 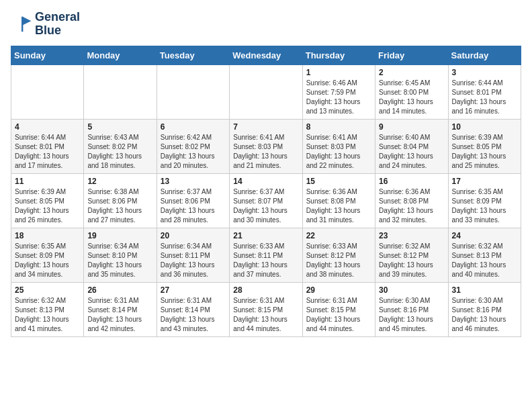 What do you see at coordinates (339, 255) in the screenshot?
I see `calendar-day-22: 22Sunrise: 6:33 AM Sunset: 8:12 PM Dayli…` at bounding box center [339, 255].